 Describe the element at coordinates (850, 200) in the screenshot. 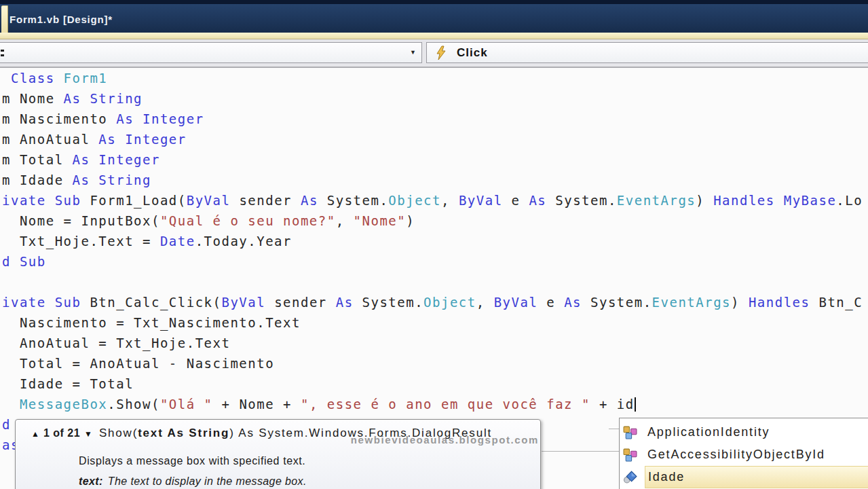

I see `code-token: .Lo` at that location.